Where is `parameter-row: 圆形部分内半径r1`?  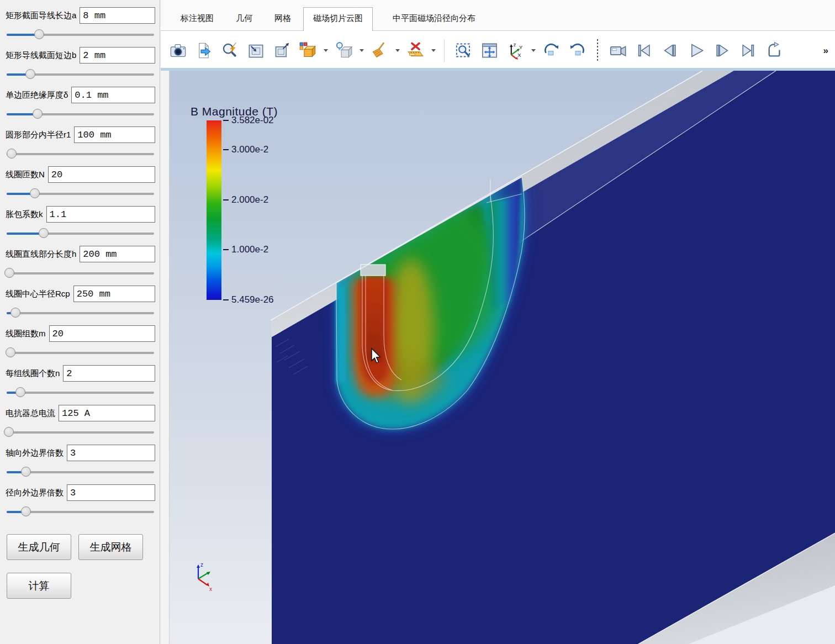 parameter-row: 圆形部分内半径r1 is located at coordinates (81, 142).